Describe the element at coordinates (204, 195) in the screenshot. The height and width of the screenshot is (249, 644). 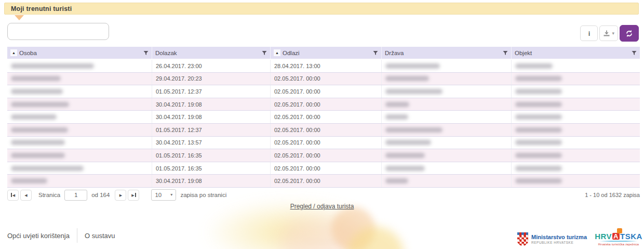
I see `per-page-label: zapisa po stranici` at that location.